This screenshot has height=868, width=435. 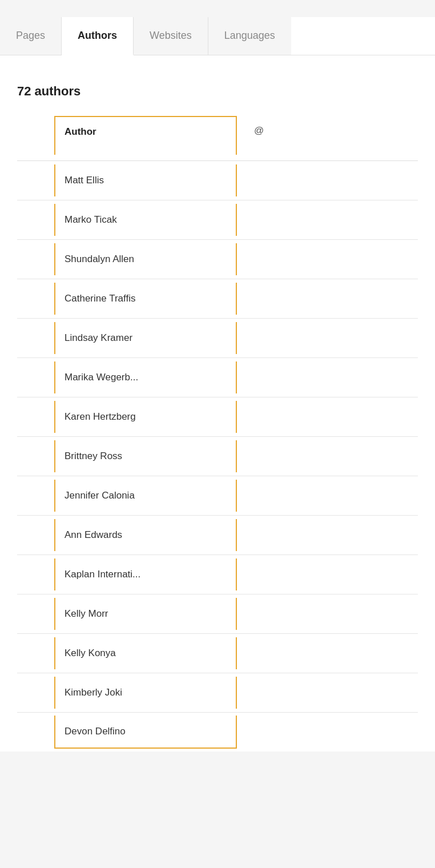 I want to click on table-row: Kimberly Joki, so click(x=218, y=693).